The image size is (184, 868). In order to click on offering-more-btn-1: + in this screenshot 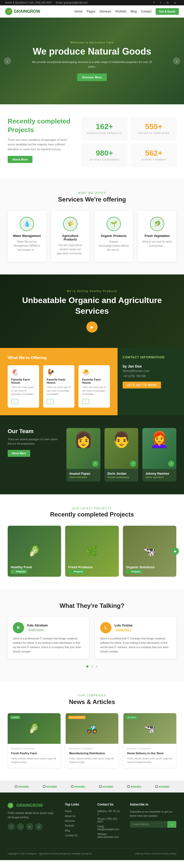, I will do `click(50, 402)`.